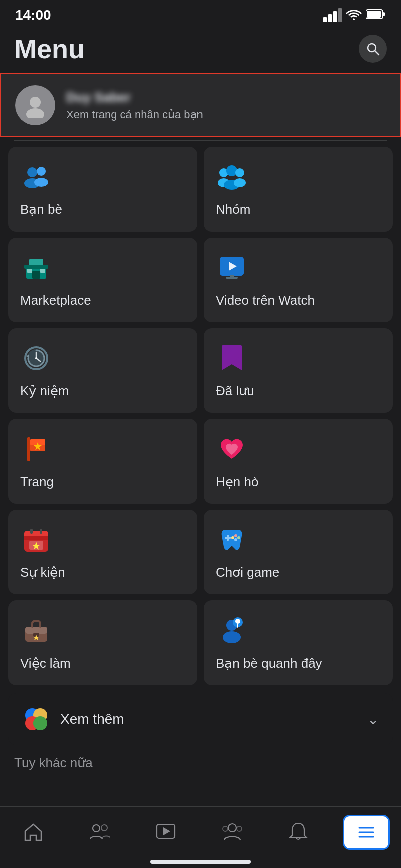  I want to click on menu-label-video-watch: Video trên Watch, so click(265, 301).